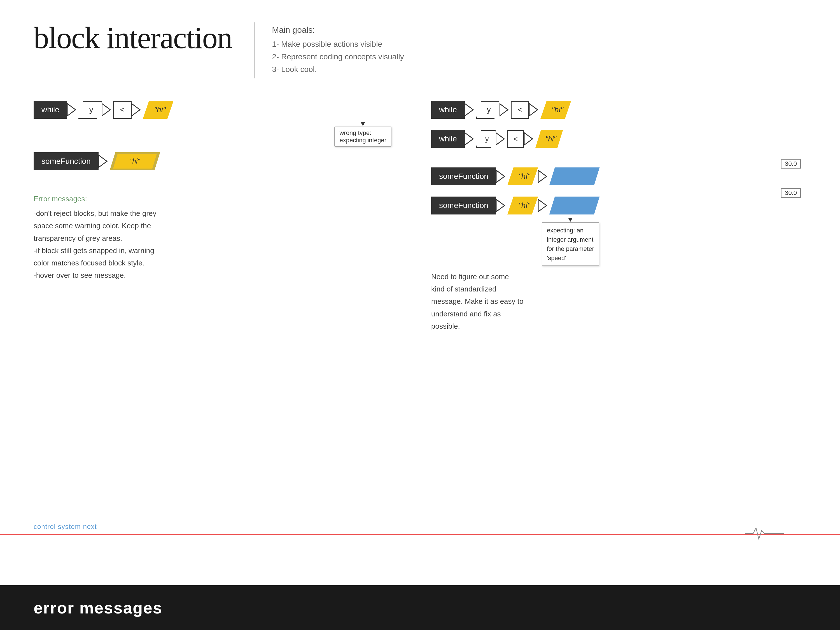 The width and height of the screenshot is (840, 630). Describe the element at coordinates (619, 176) in the screenshot. I see `func-right-section-1: 30.0 someFunction "hi"` at that location.